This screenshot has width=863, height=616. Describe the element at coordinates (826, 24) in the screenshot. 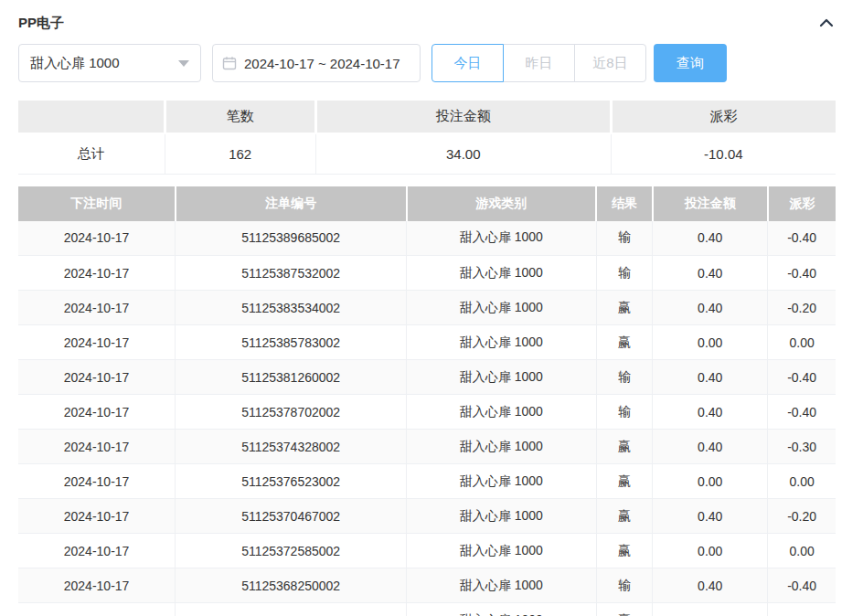

I see `chevron-up-icon` at that location.